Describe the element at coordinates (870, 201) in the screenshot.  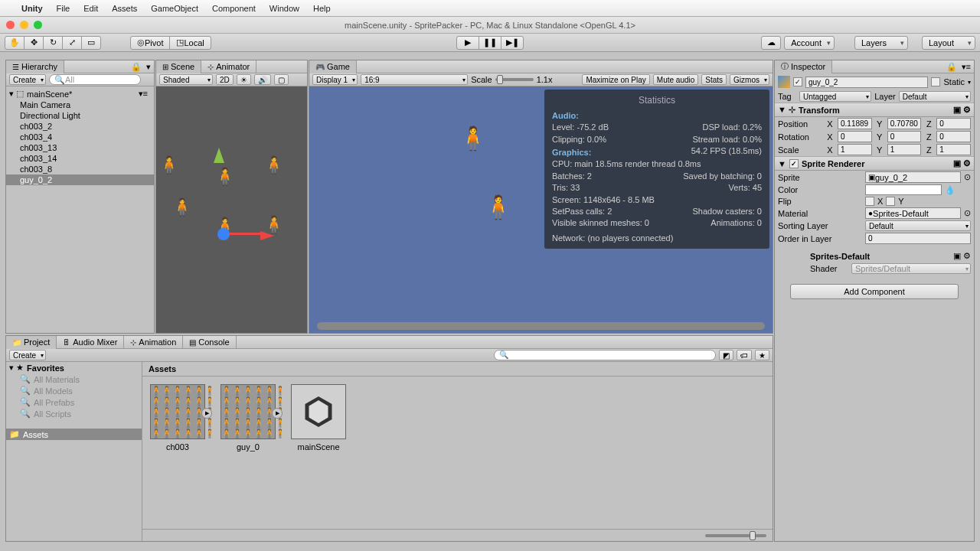
I see `flip-x-checkbox` at that location.